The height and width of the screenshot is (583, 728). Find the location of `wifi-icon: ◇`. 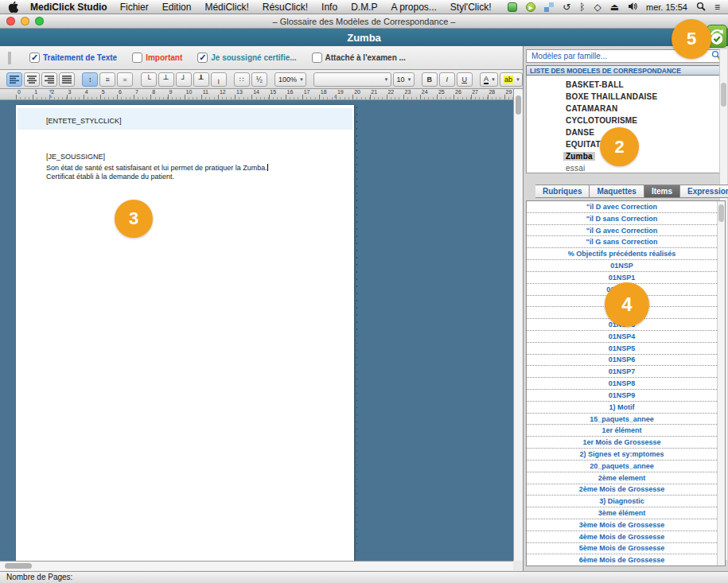

wifi-icon: ◇ is located at coordinates (597, 7).